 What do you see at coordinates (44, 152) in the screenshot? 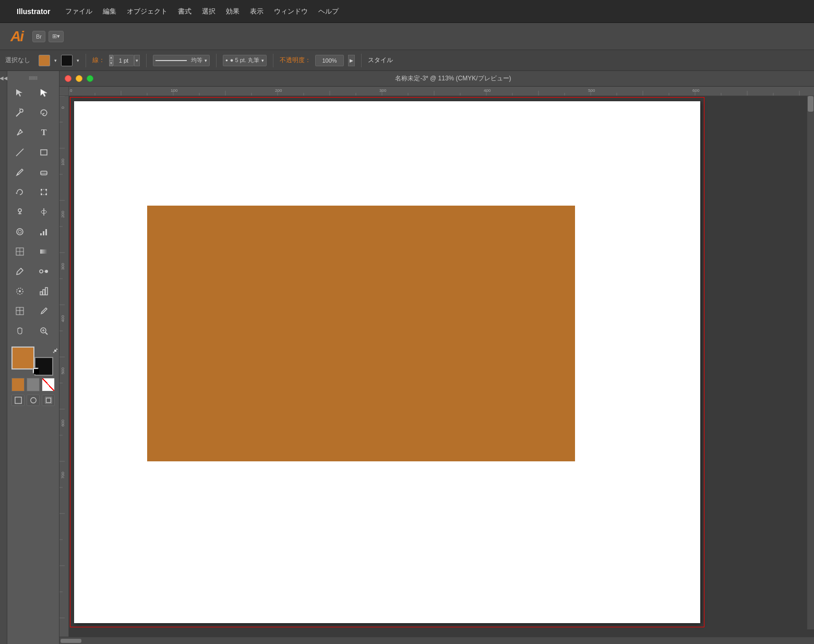
I see `rectangle-tool` at bounding box center [44, 152].